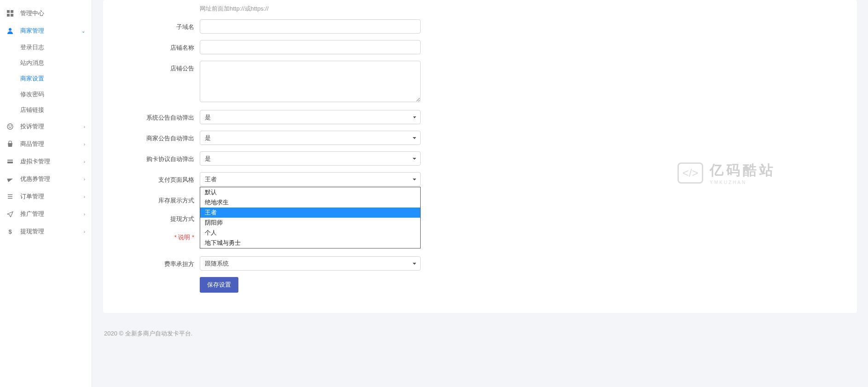  Describe the element at coordinates (52, 162) in the screenshot. I see `nav-label: 虚拟卡管理` at that location.